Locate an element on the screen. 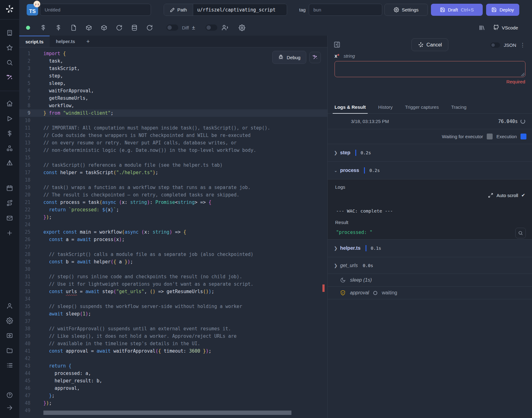  tag-input is located at coordinates (345, 10).